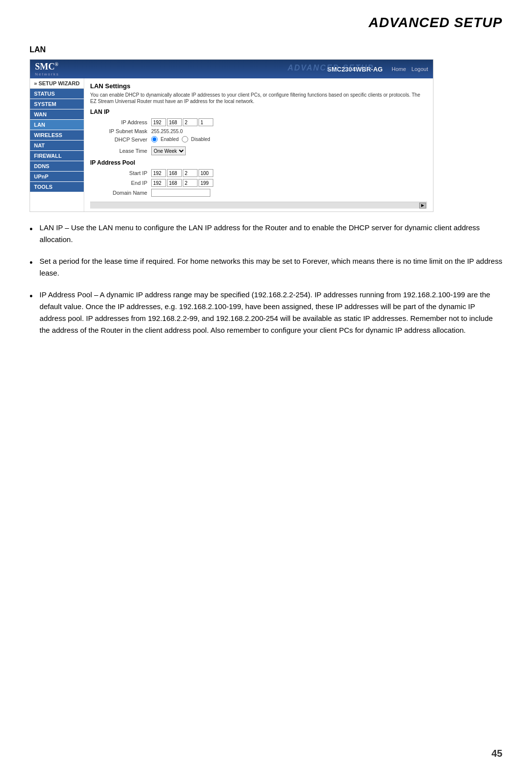  What do you see at coordinates (201, 139) in the screenshot?
I see `dhcp-disabled-label: Disabled` at bounding box center [201, 139].